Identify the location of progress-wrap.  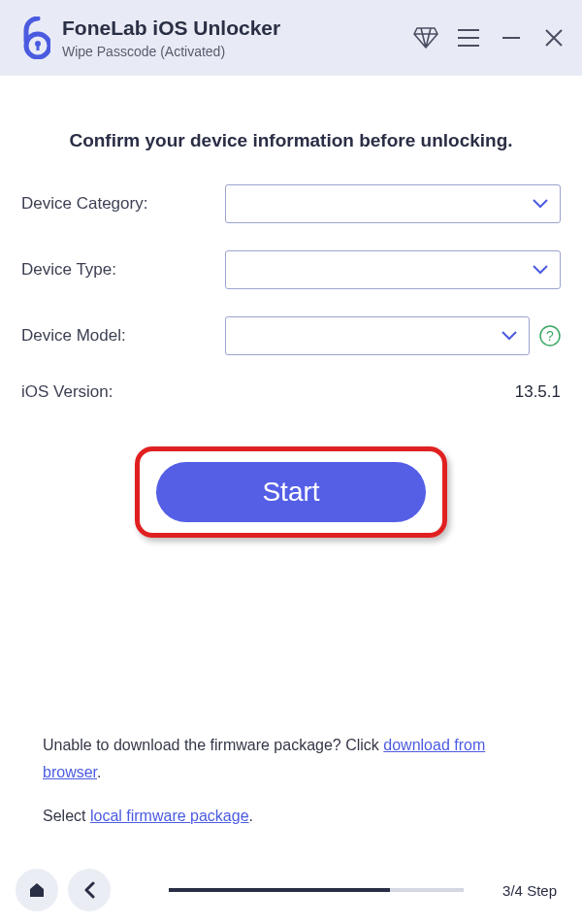
(307, 890).